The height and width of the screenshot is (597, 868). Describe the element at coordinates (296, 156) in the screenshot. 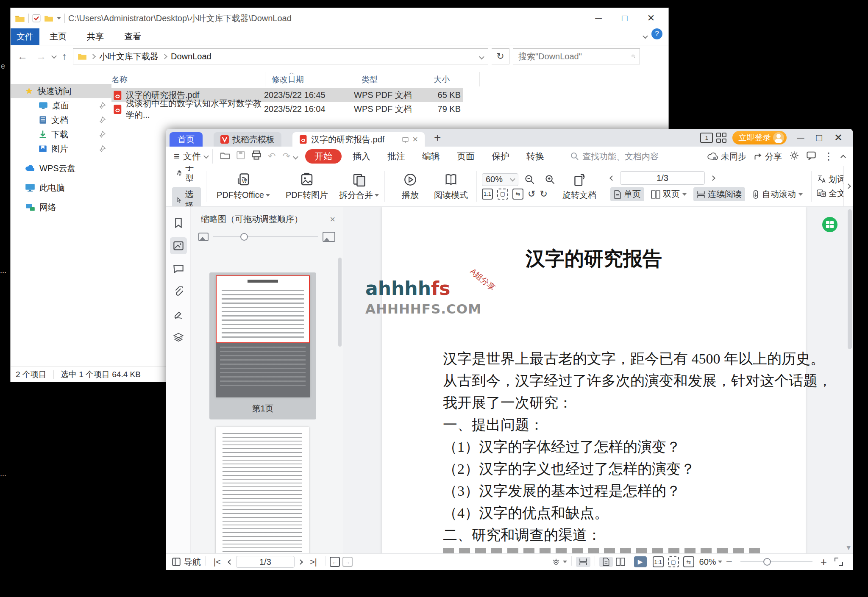

I see `quickbar-caret-icon` at that location.